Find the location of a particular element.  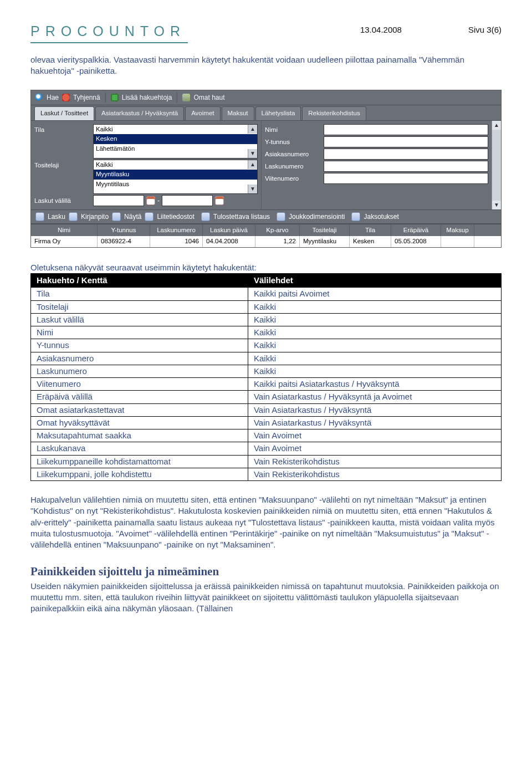

nayta-button: Näytä is located at coordinates (133, 217).